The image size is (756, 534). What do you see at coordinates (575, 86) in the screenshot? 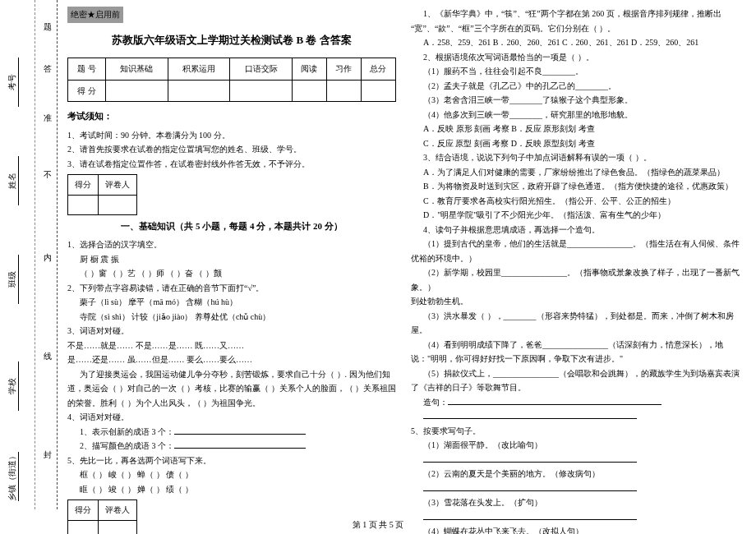
I see `r2-l2: （2）孟夫子就是《孔乙己》中的孔乙己的________。` at bounding box center [575, 86].